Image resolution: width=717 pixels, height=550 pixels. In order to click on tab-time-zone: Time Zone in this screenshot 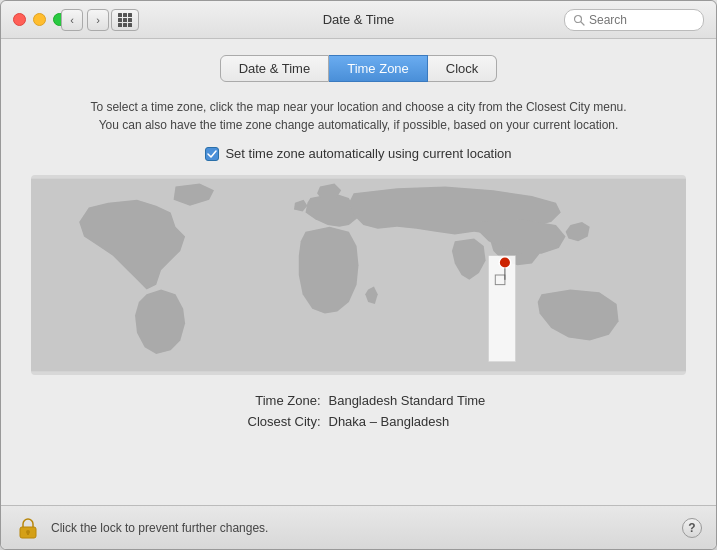, I will do `click(378, 68)`.